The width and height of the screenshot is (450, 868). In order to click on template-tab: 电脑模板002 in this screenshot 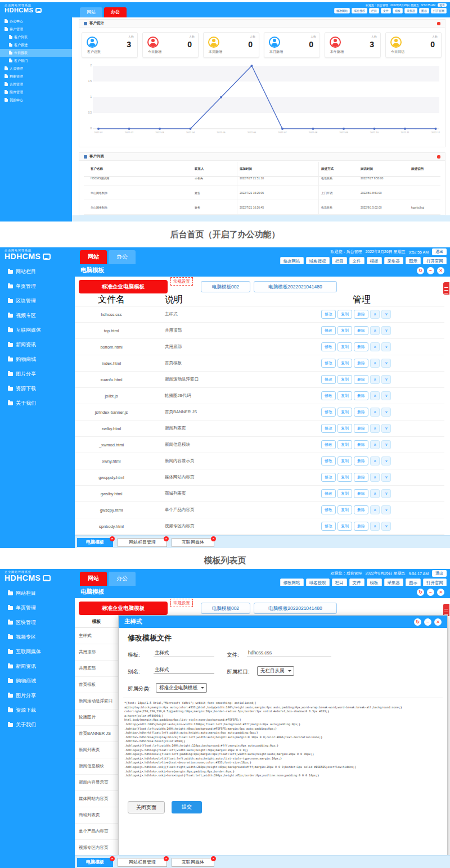, I will do `click(226, 287)`.